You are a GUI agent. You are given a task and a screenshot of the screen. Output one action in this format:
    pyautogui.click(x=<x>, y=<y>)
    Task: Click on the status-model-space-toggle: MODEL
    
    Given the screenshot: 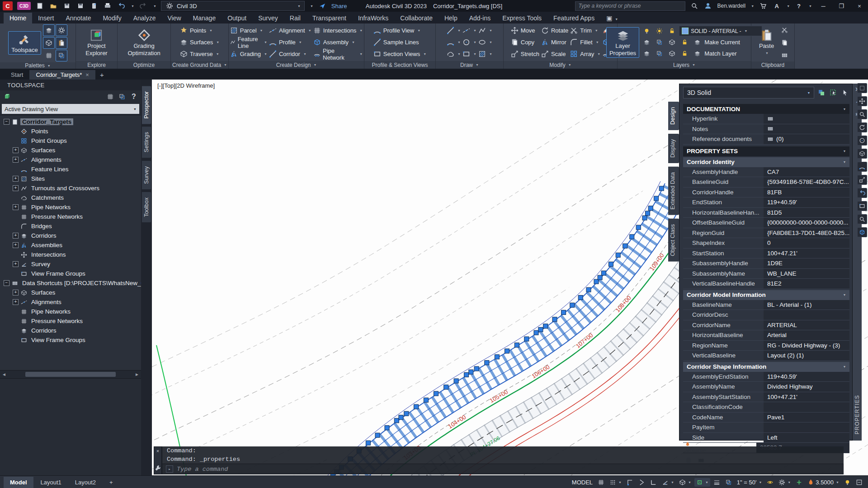 What is the action you would take?
    pyautogui.click(x=582, y=483)
    